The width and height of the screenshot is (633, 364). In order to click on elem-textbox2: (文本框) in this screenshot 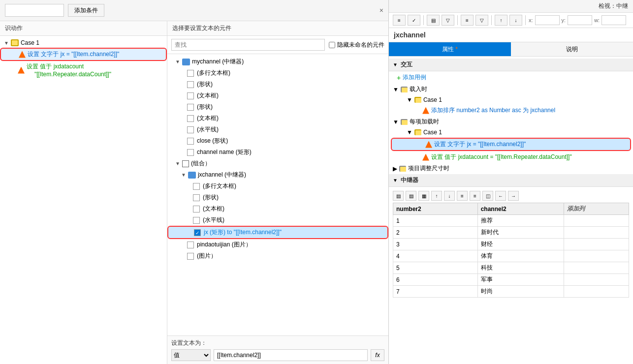, I will do `click(278, 118)`.